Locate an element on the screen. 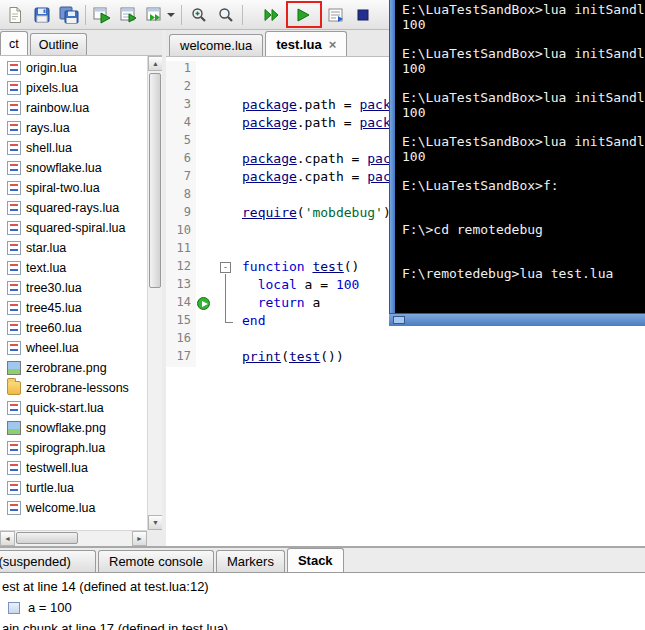  tree-item: welcome.lua is located at coordinates (74, 508).